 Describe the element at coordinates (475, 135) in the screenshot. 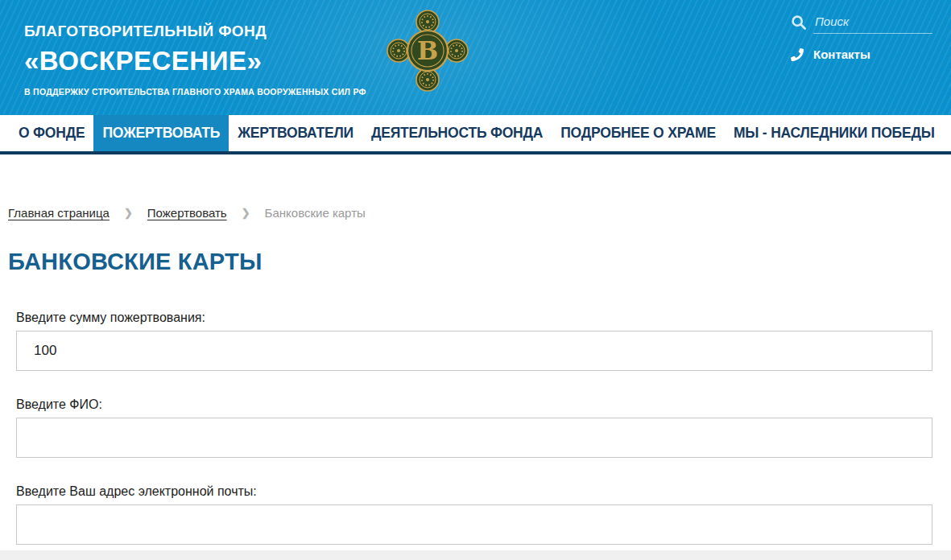

I see `main-nav: О ФОНДЕ ПОЖЕРТВОВАТЬ ЖЕРТВОВАТЕЛИ ДЕЯТЕЛ…` at that location.